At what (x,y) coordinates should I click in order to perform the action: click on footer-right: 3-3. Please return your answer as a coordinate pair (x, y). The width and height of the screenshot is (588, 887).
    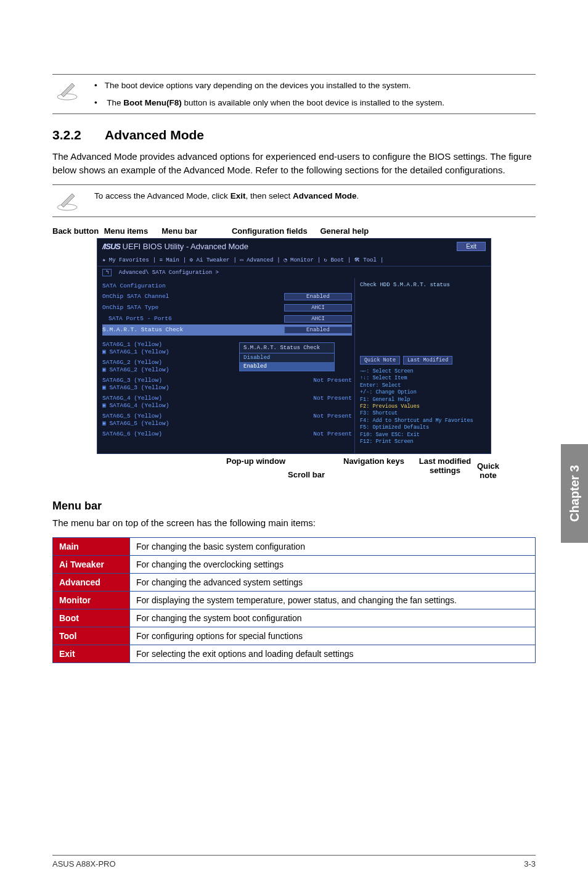
    Looking at the image, I should click on (530, 864).